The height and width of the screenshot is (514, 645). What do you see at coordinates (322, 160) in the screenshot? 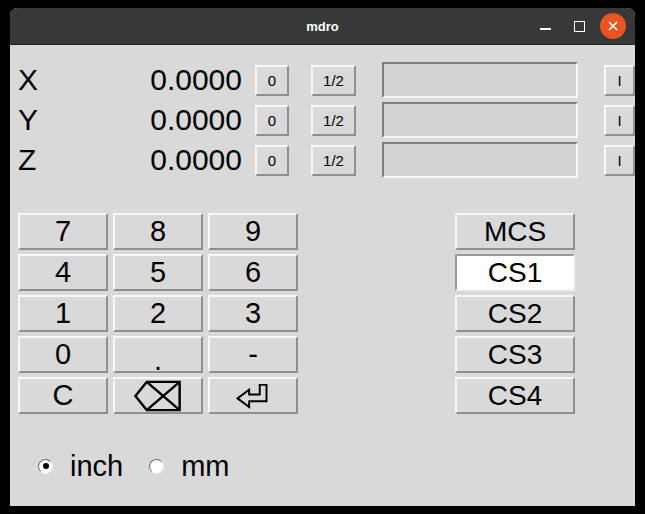
I see `axis-row-z: Z 0.0000 0 1/2 I` at bounding box center [322, 160].